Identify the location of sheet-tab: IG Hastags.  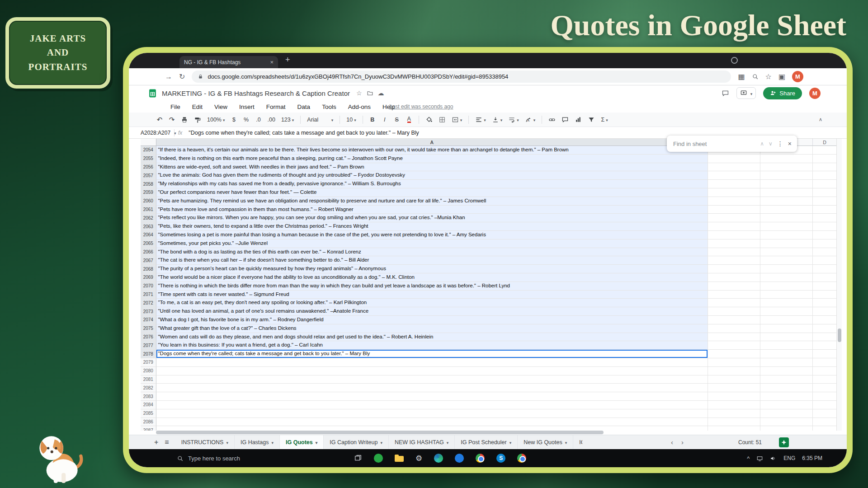
(257, 442).